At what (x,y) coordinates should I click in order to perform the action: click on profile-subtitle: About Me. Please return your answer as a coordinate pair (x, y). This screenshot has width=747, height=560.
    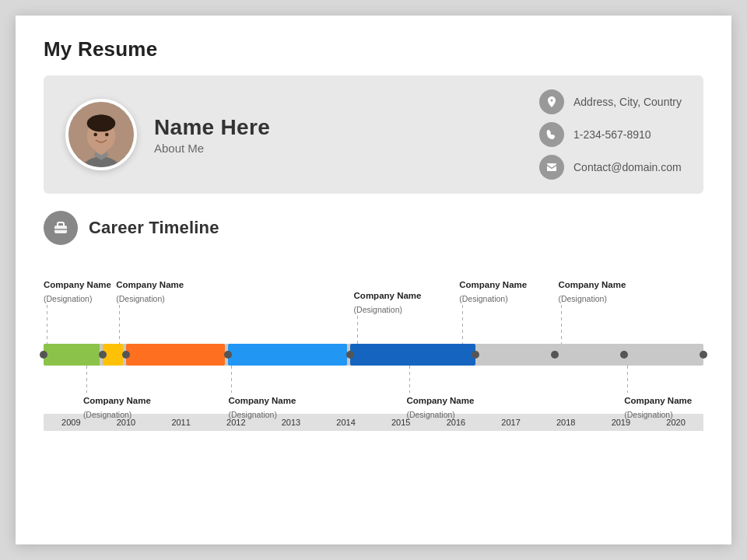
    Looking at the image, I should click on (212, 148).